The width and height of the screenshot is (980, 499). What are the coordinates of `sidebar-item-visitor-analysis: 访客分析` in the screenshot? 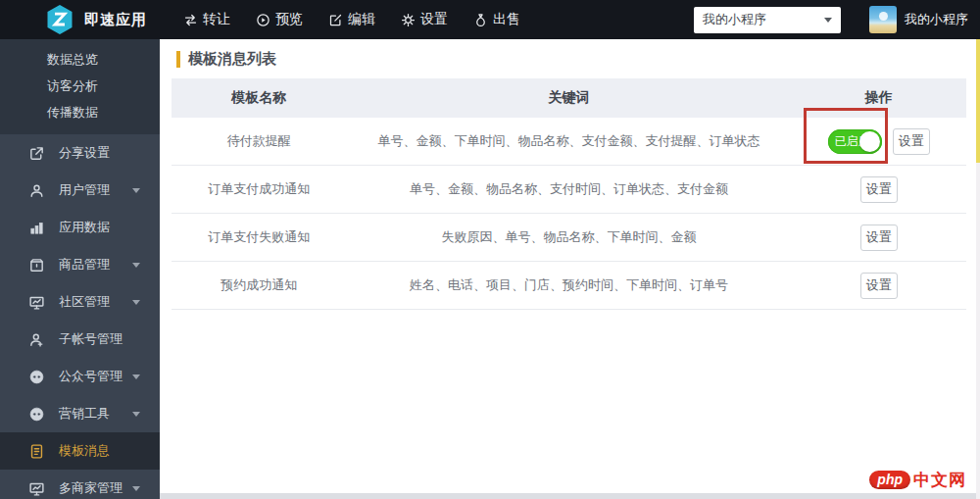 It's located at (80, 86).